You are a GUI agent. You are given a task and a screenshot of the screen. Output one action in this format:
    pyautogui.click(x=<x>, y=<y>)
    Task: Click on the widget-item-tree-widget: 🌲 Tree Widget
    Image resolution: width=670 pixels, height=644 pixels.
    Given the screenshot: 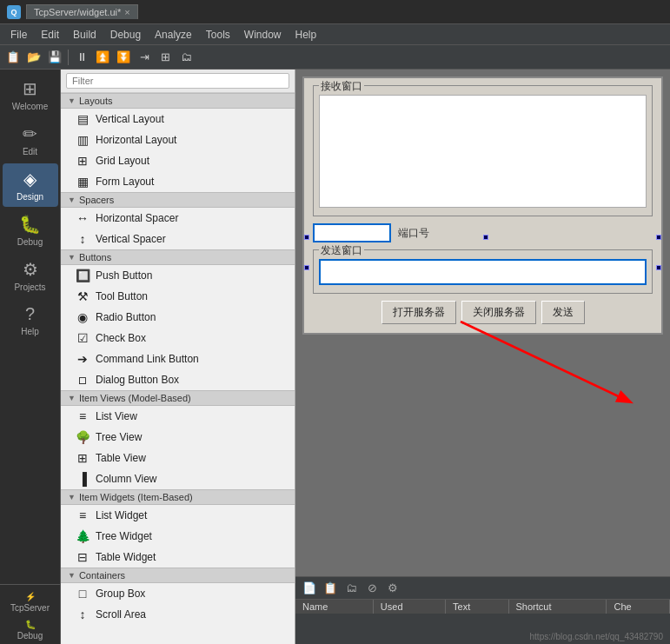 What is the action you would take?
    pyautogui.click(x=177, y=536)
    